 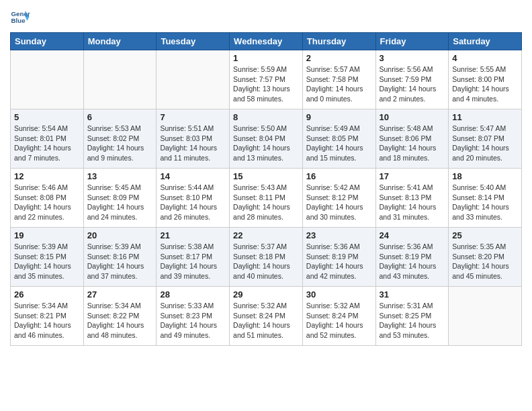 What do you see at coordinates (485, 58) in the screenshot?
I see `day-number: 4` at bounding box center [485, 58].